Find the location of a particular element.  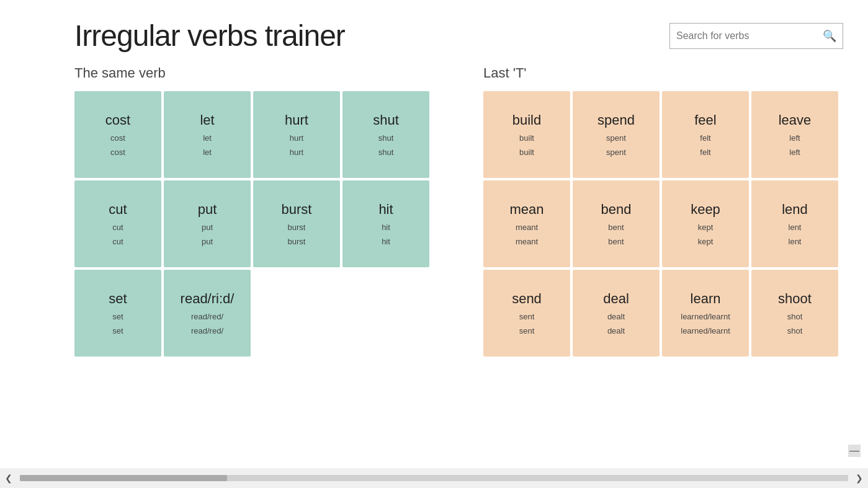

same-verb-card: put put put is located at coordinates (207, 224).